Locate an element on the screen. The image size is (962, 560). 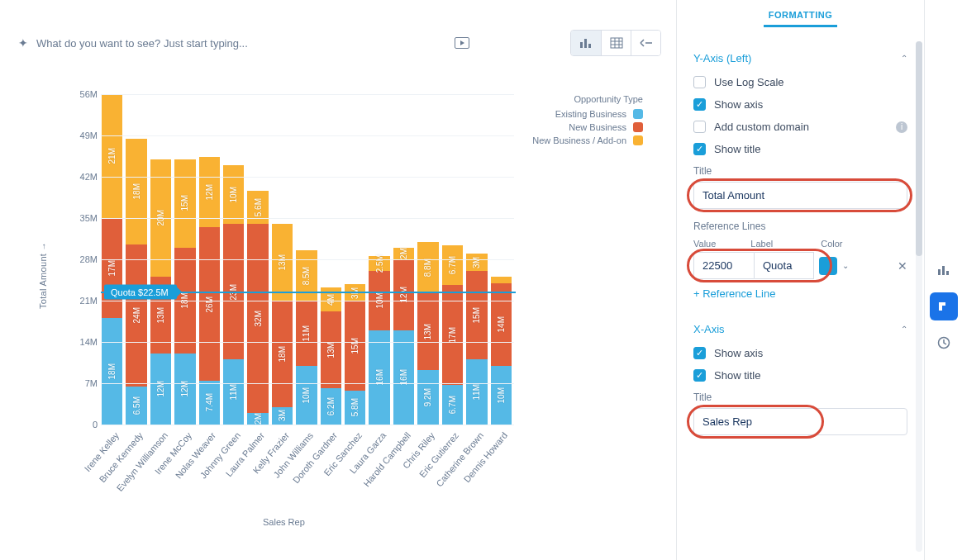
y-tick: 56M is located at coordinates (89, 94).